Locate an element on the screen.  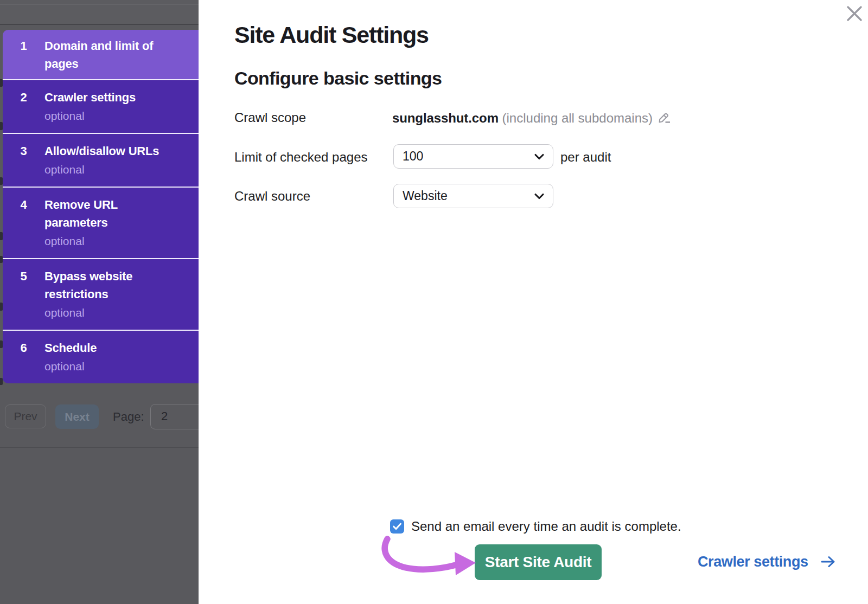
wizard-steps-sidebar: 1 Domain and limit of pages 2 Crawler se… is located at coordinates (101, 207).